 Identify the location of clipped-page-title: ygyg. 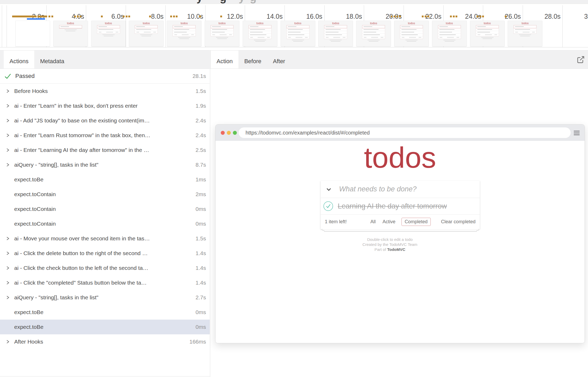
(294, 2).